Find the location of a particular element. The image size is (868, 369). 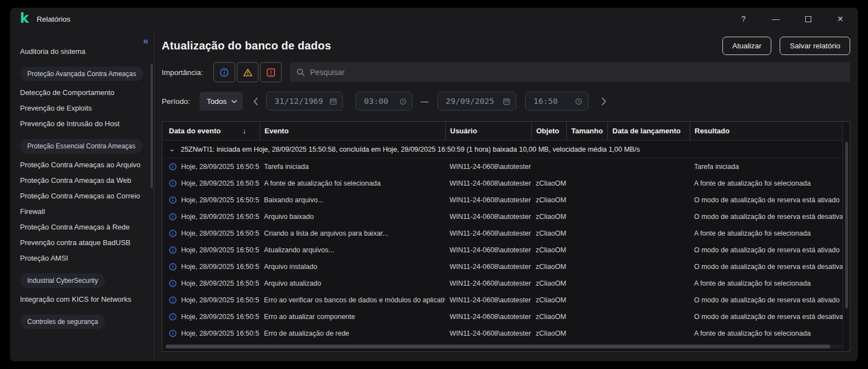

table-row: Hoje, 28/09/2025 16:50:58 Tarefa iniciad… is located at coordinates (502, 167).